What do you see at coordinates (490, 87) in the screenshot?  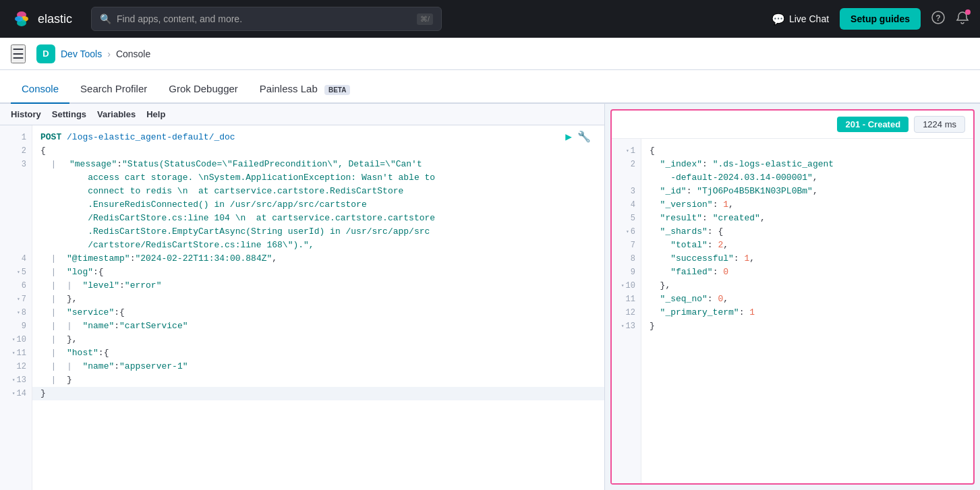 I see `tabs-bar: Console Search Profiler Grok Debugger Pa…` at bounding box center [490, 87].